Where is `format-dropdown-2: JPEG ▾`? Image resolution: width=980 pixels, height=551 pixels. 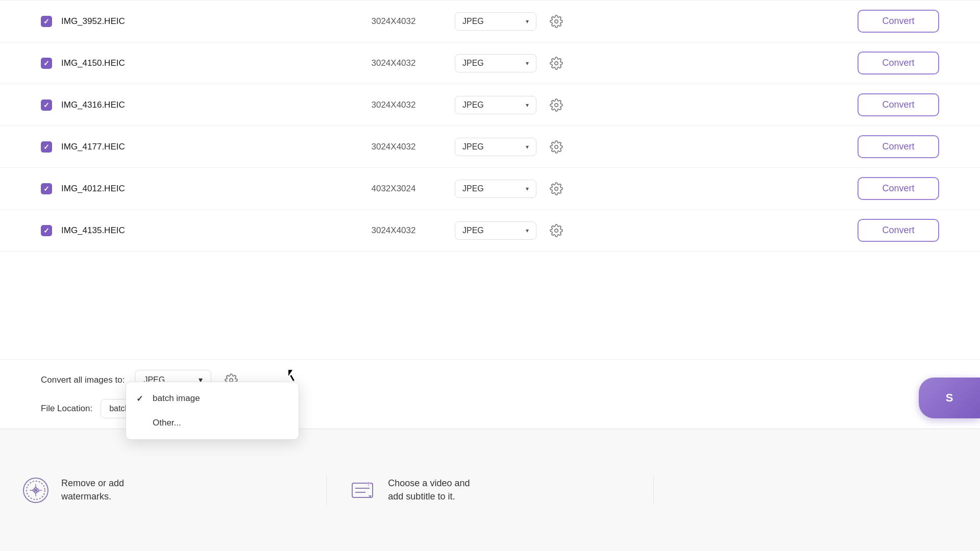 format-dropdown-2: JPEG ▾ is located at coordinates (496, 63).